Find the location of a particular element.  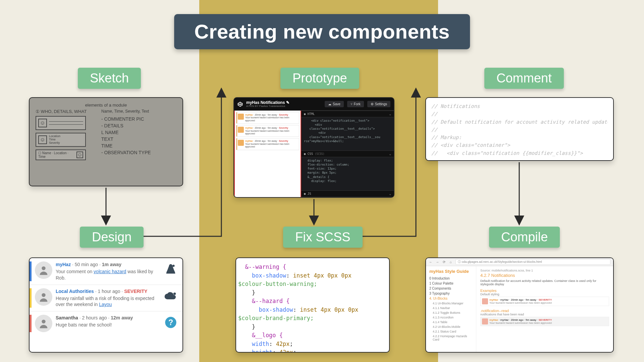

save-button: ☁Save is located at coordinates (334, 104).